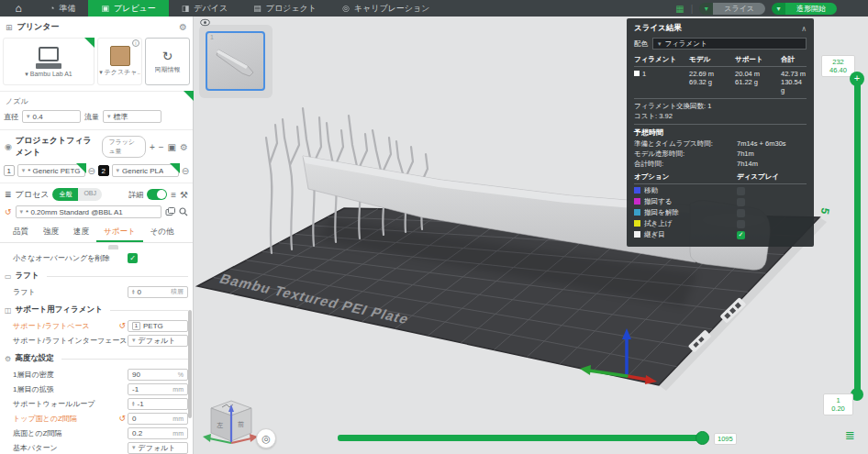 Image resolution: width=868 pixels, height=454 pixels. I want to click on group-label: サポート用フィラメント, so click(59, 310).